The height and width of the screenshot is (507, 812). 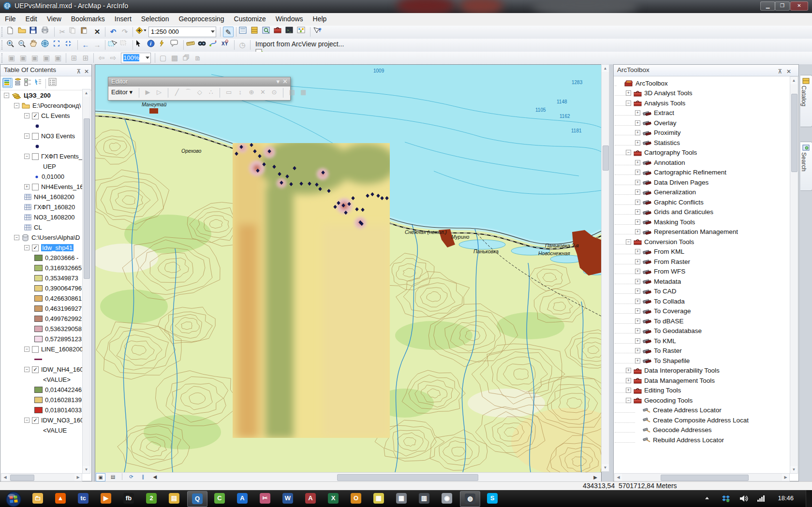 What do you see at coordinates (113, 32) in the screenshot?
I see `undo-icon: ↶` at bounding box center [113, 32].